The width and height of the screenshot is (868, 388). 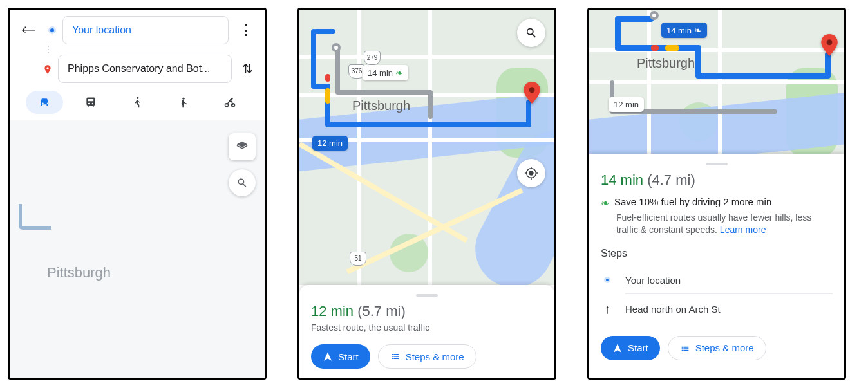 I want to click on back-arrow-icon: 🡐, so click(x=29, y=30).